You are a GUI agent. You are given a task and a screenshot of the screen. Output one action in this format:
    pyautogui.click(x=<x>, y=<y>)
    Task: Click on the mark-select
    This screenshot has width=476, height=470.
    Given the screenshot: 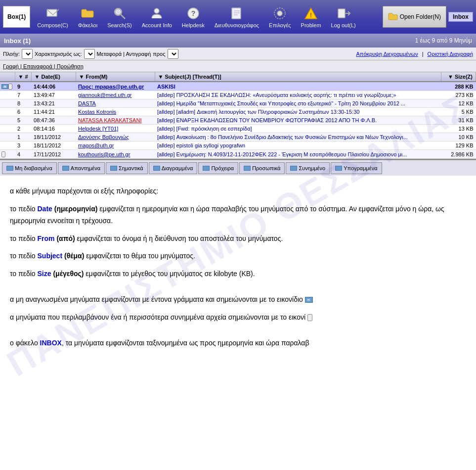 What is the action you would take?
    pyautogui.click(x=89, y=54)
    